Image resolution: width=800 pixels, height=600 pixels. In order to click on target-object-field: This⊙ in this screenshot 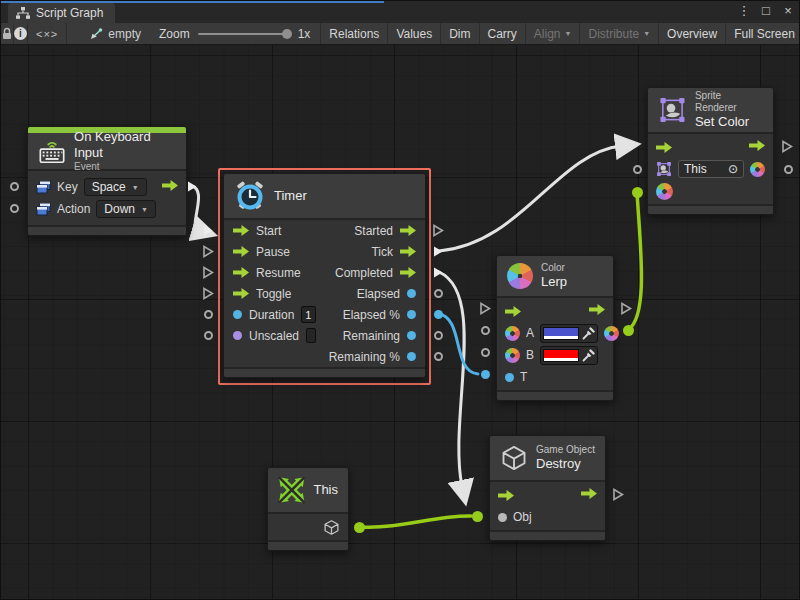, I will do `click(711, 169)`.